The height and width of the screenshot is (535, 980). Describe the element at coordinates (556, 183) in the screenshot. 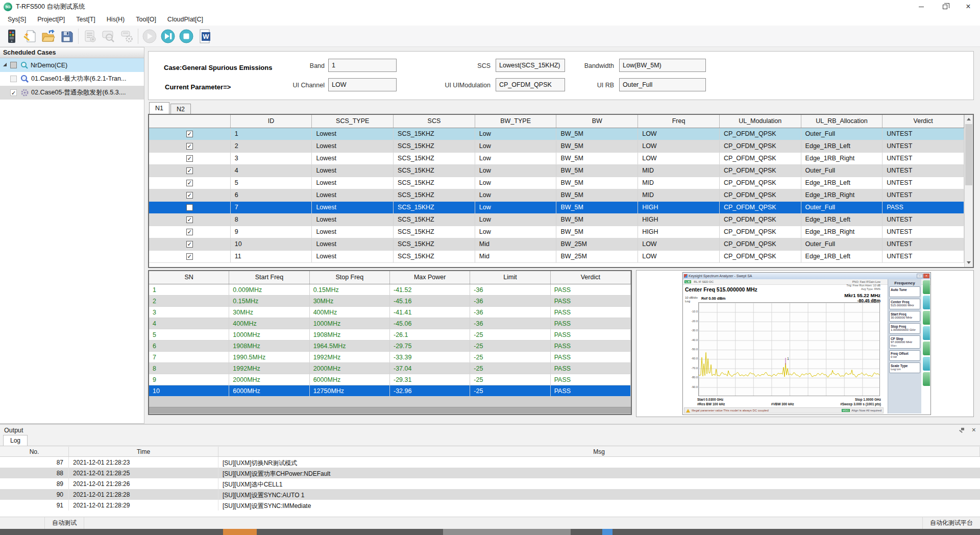

I see `table-row: 5LowestSCS_15KHZLowBW_5MMIDCP_OFDM_QPSKE…` at that location.